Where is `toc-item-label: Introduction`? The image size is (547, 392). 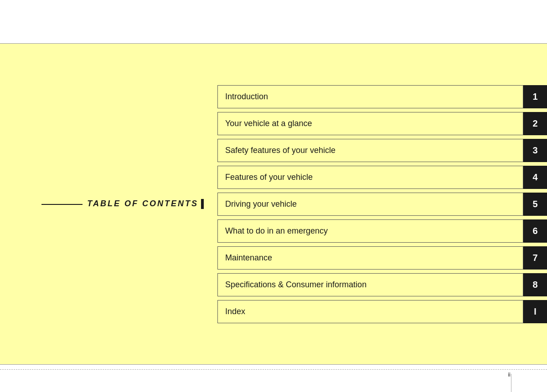
toc-item-label: Introduction is located at coordinates (370, 97).